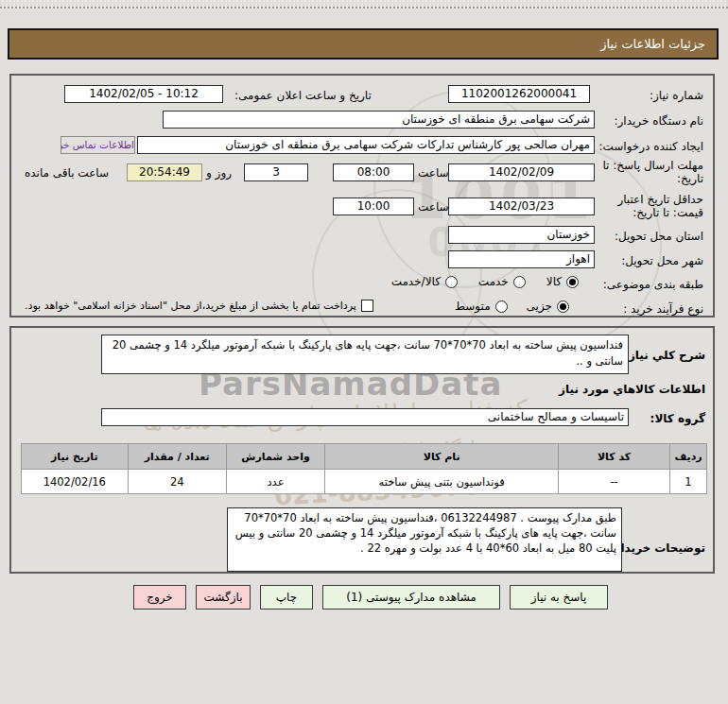 The image size is (728, 704). I want to click on need-number-field: 1102001262000041, so click(519, 94).